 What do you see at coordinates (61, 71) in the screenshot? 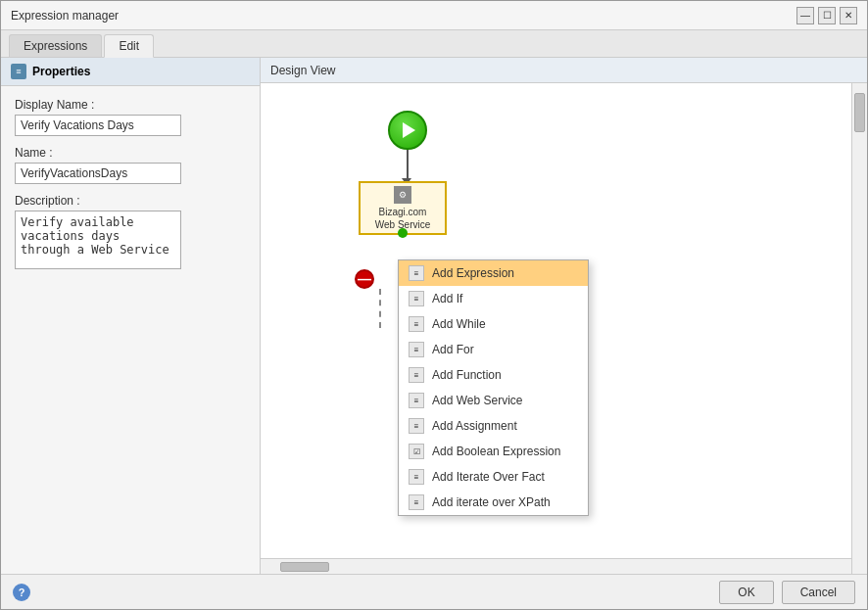
I see `properties-label: Properties` at bounding box center [61, 71].